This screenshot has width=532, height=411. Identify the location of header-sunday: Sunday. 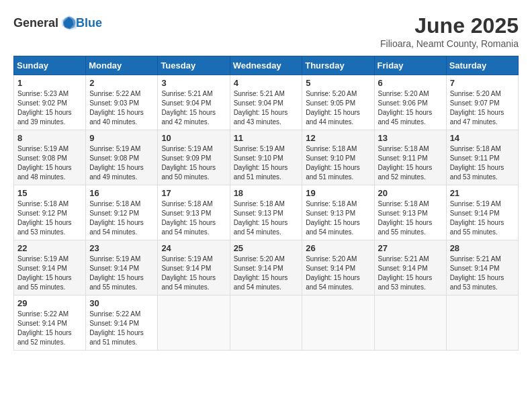
(50, 66).